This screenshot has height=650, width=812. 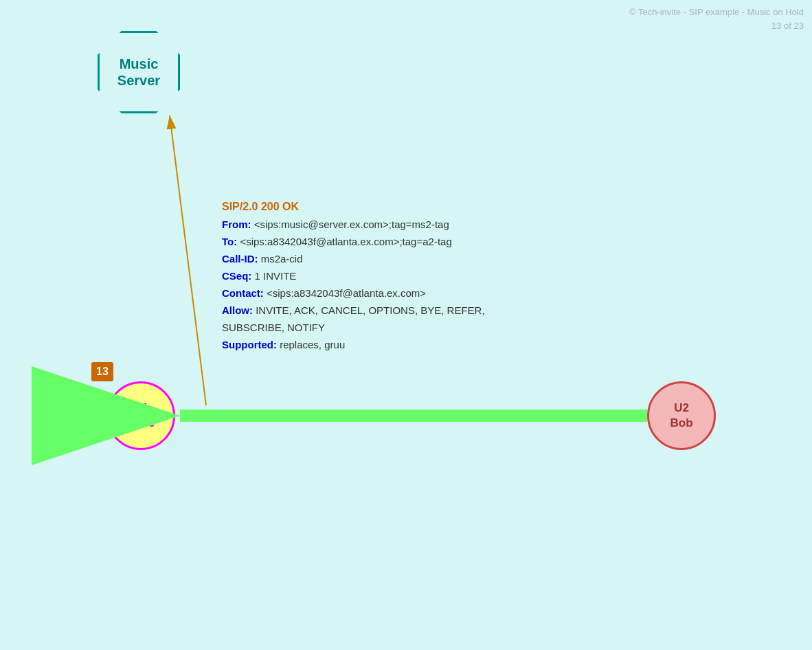 I want to click on sip-message-block: SIP/2.0 200 OK From: <sips:music@server.…, so click(x=353, y=276).